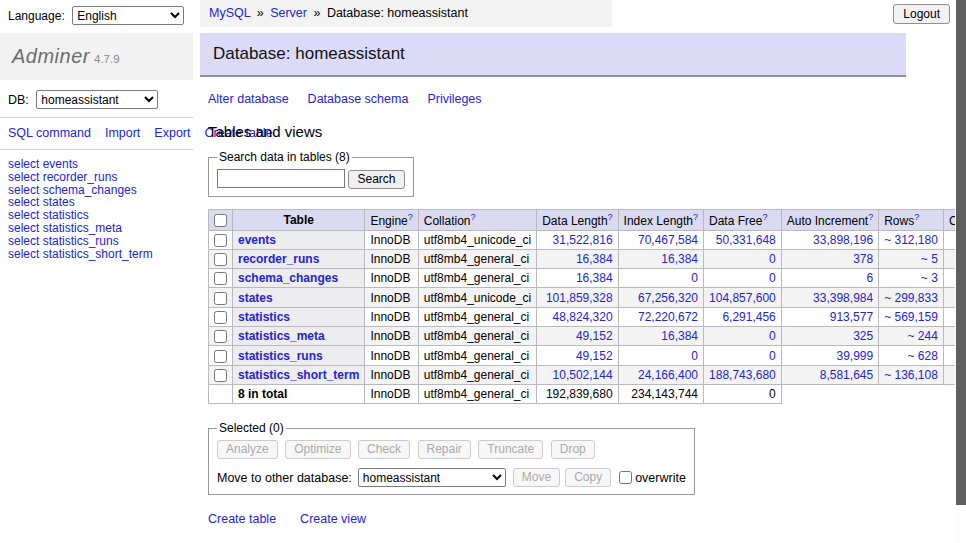 This screenshot has width=966, height=543. I want to click on search-button: Search, so click(376, 180).